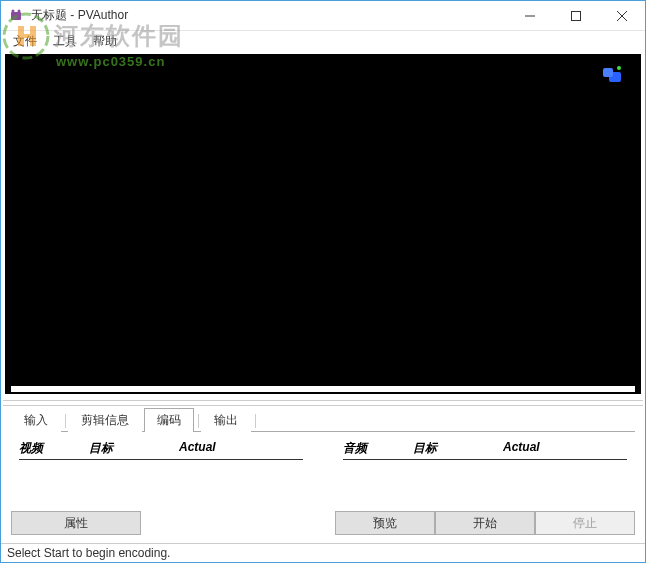 The width and height of the screenshot is (646, 563). Describe the element at coordinates (323, 389) in the screenshot. I see `progress-bar` at that location.